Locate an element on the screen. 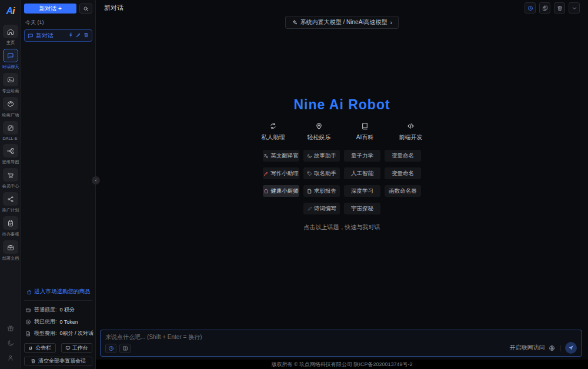  rail-item-4: DALL-E is located at coordinates (11, 131).